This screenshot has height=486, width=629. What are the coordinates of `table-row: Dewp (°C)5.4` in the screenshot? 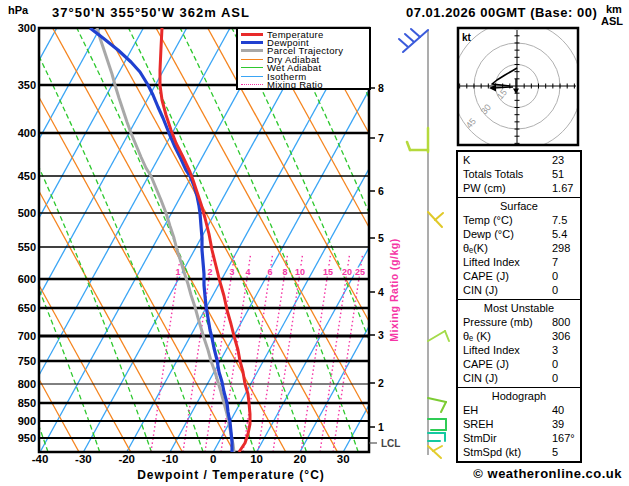 It's located at (519, 234).